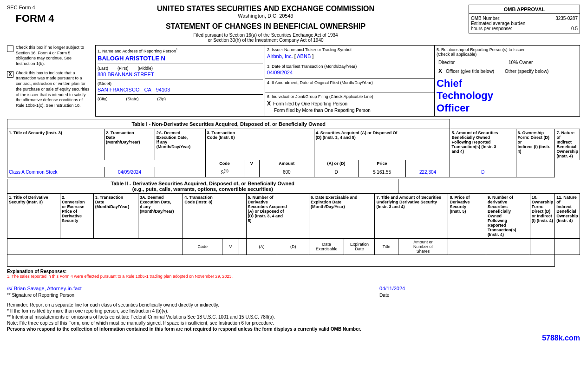  I want to click on state-label: (State), so click(133, 99).